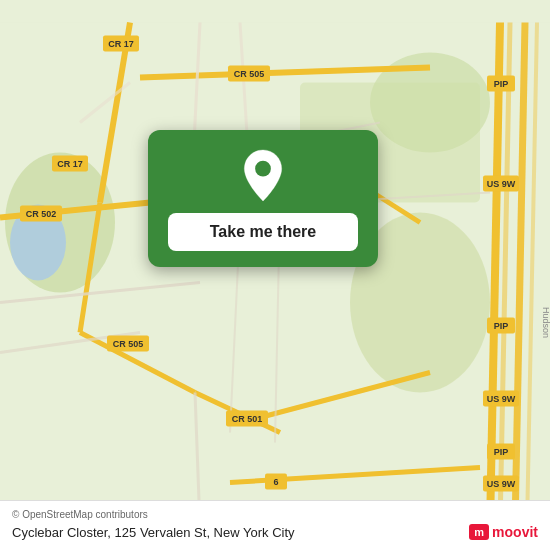  I want to click on location-pin-icon, so click(263, 176).